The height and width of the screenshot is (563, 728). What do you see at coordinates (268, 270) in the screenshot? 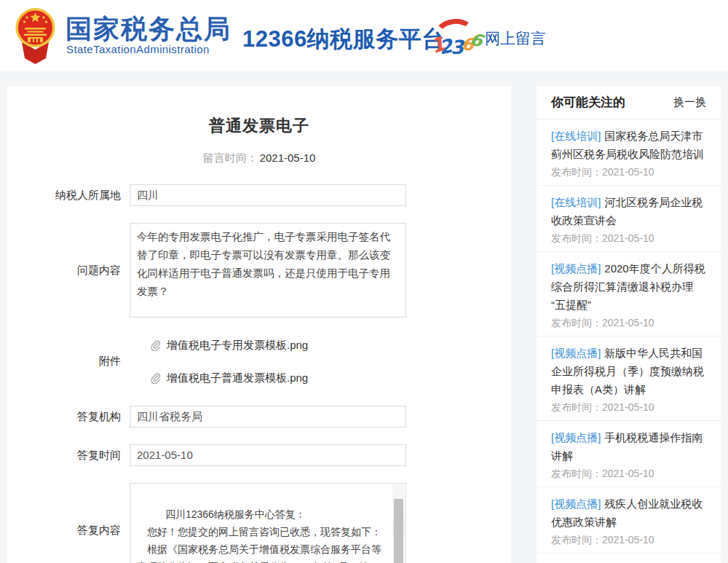
I see `question-textarea: 今年的专用发票电子化推广，电子专票采用电子签名代替了印章，即电子专票可以没有发票…` at bounding box center [268, 270].